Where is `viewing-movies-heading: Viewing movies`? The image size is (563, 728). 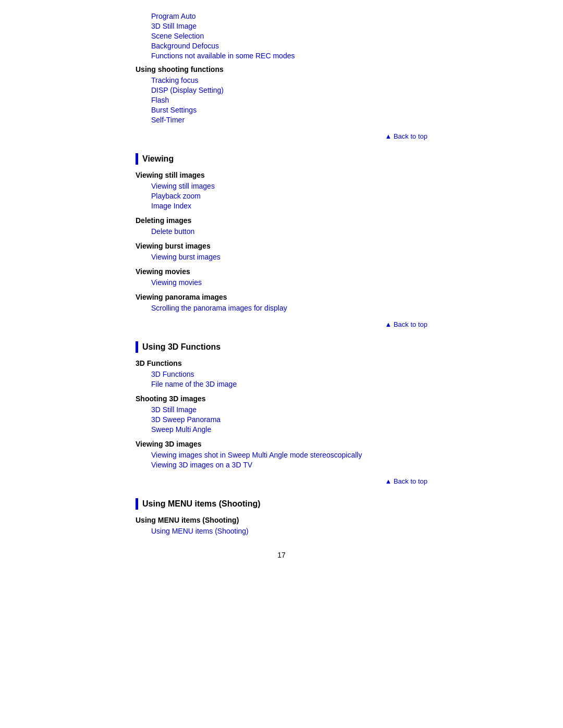 viewing-movies-heading: Viewing movies is located at coordinates (282, 272).